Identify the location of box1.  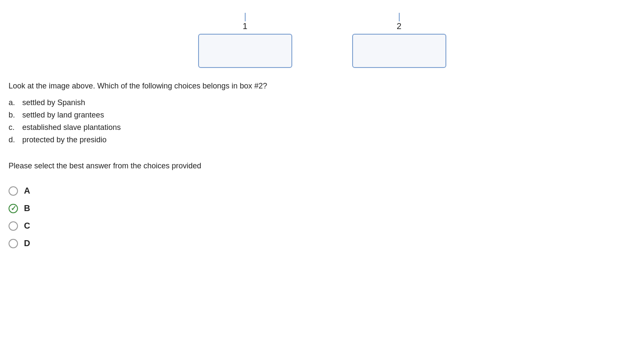
(245, 51).